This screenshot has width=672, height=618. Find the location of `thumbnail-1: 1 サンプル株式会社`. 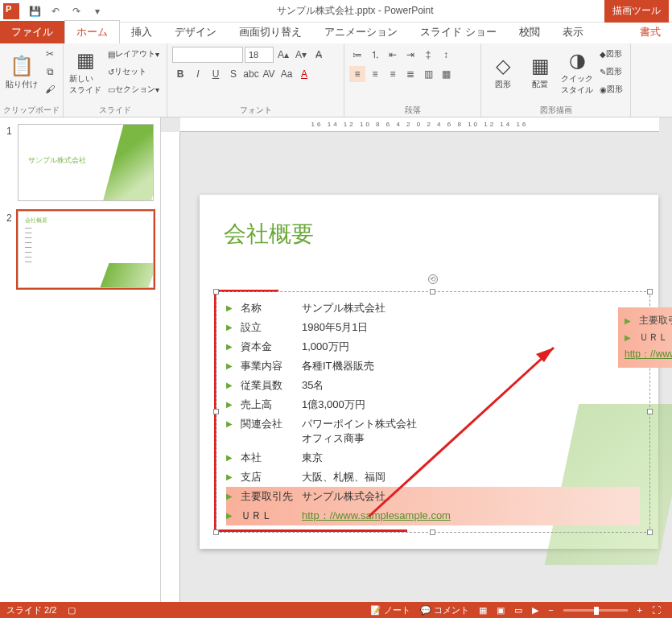

thumbnail-1: 1 サンプル株式会社 is located at coordinates (80, 163).